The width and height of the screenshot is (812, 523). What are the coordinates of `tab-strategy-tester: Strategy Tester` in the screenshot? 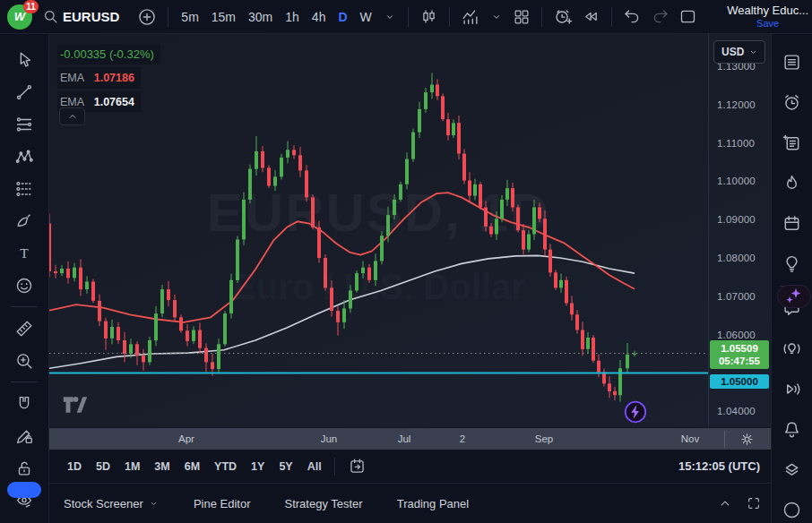 It's located at (323, 503).